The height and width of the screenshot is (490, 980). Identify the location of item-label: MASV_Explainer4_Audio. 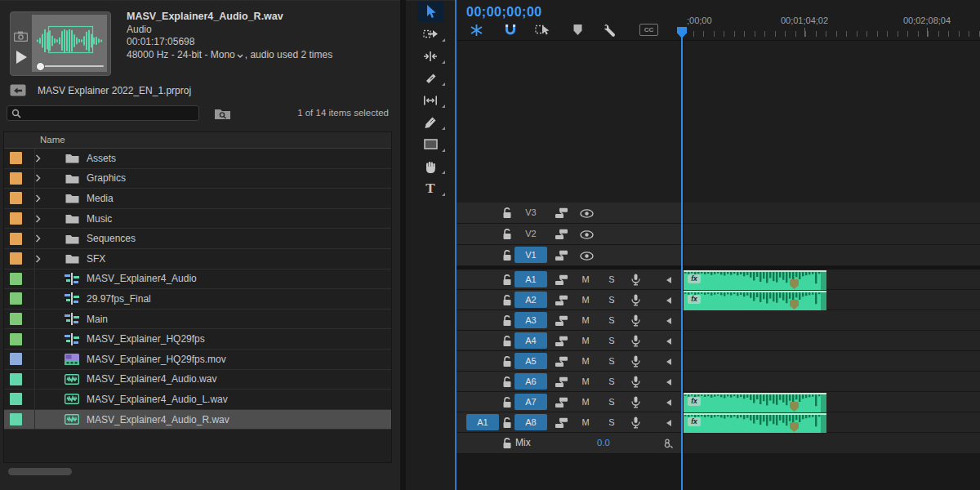
(140, 278).